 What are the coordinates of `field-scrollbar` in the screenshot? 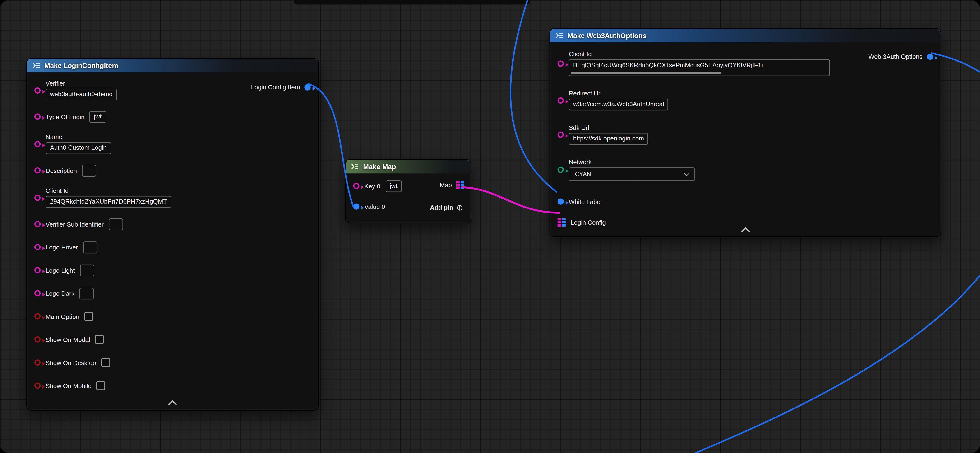 It's located at (646, 73).